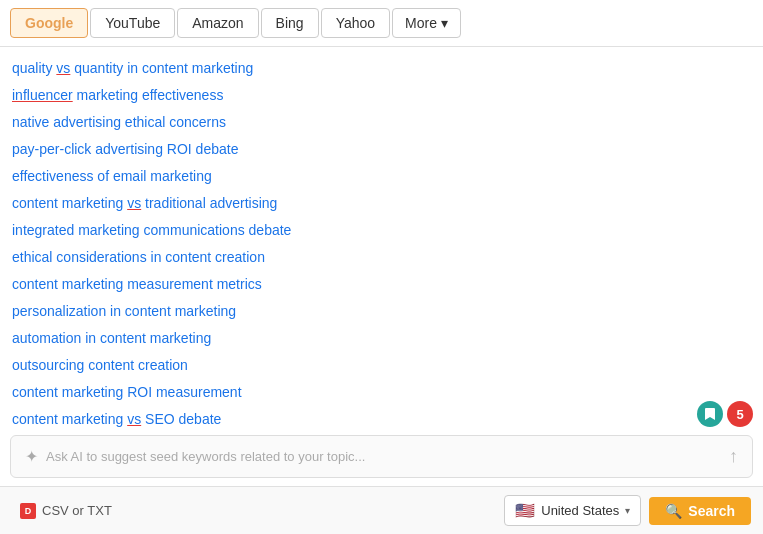  I want to click on search-label: Search, so click(712, 511).